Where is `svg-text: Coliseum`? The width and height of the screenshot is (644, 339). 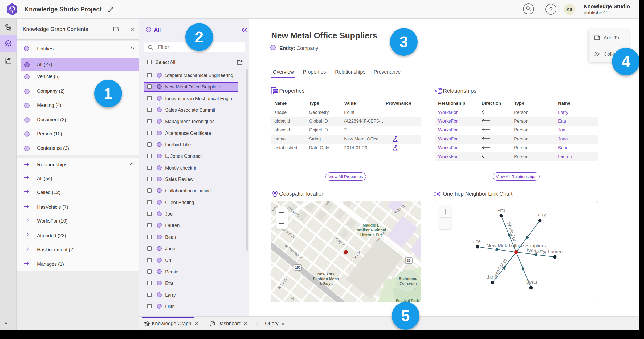
svg-text: Coliseum is located at coordinates (408, 283).